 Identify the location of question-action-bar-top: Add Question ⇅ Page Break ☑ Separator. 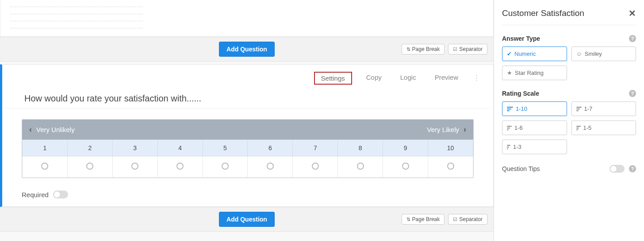
(247, 49).